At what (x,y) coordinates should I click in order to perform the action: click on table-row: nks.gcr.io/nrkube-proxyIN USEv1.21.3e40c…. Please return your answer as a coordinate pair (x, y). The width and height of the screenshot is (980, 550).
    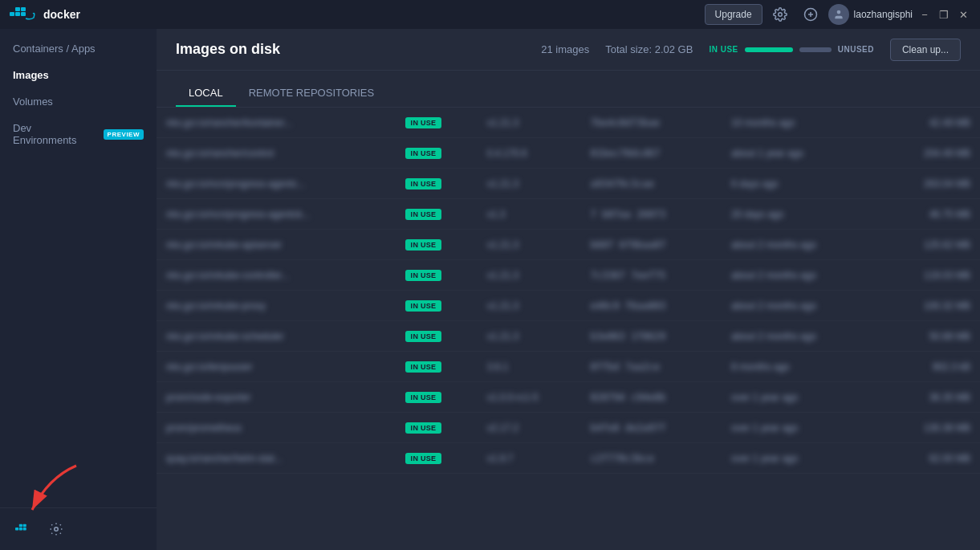
    Looking at the image, I should click on (568, 306).